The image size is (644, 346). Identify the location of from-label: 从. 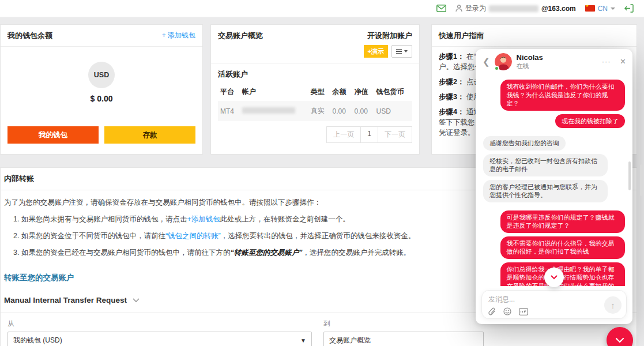
(160, 324).